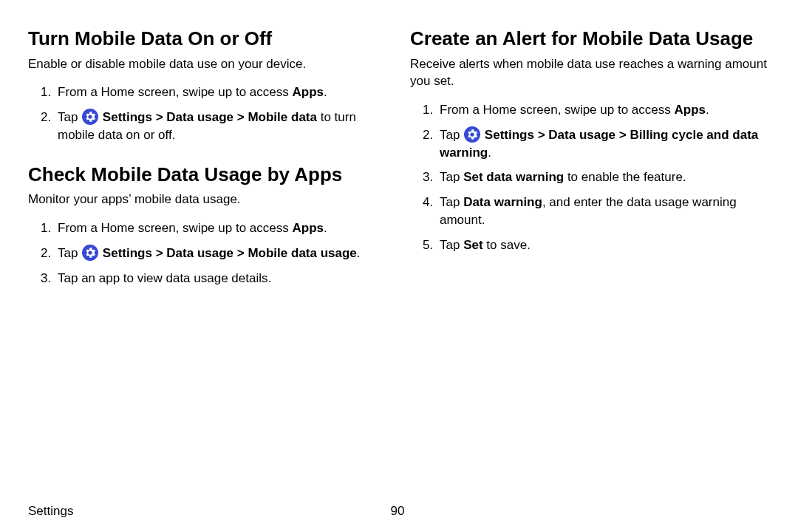 This screenshot has height=532, width=798. Describe the element at coordinates (502, 202) in the screenshot. I see `bold-datawarn: Data warning` at that location.